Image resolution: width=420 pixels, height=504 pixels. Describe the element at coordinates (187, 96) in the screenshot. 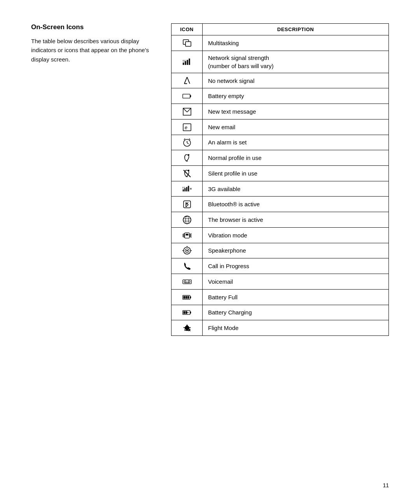

I see `icon-cell-battery_empty` at that location.